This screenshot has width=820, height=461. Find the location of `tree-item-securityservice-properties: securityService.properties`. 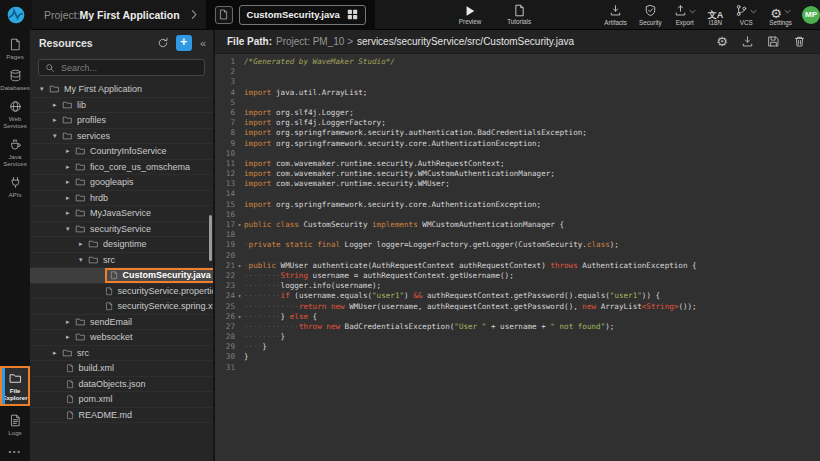

tree-item-securityservice-properties: securityService.properties is located at coordinates (122, 292).